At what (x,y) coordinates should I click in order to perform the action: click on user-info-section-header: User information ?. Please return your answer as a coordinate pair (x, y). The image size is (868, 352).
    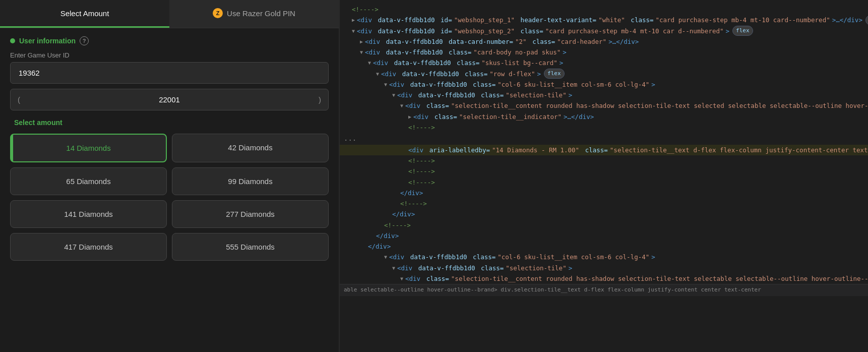
    Looking at the image, I should click on (169, 41).